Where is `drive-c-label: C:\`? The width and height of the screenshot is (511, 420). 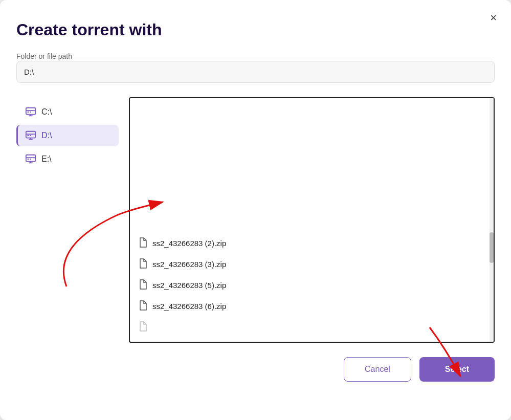 drive-c-label: C:\ is located at coordinates (47, 112).